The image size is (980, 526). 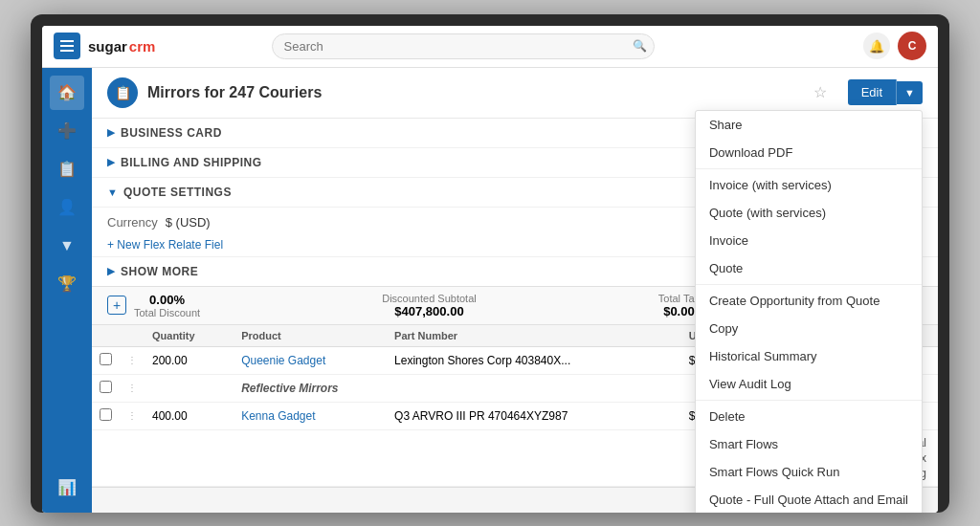 What do you see at coordinates (234, 93) in the screenshot?
I see `page-title: Mirrors for 247 Couriers` at bounding box center [234, 93].